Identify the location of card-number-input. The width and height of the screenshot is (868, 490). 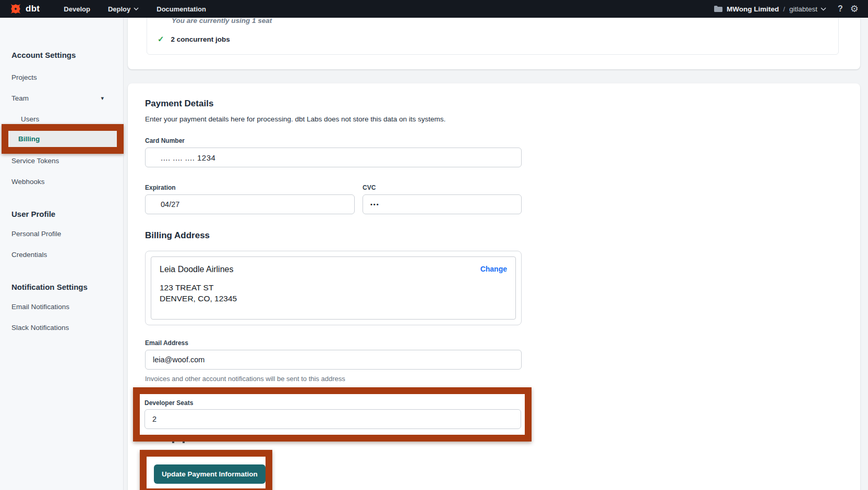
(333, 157).